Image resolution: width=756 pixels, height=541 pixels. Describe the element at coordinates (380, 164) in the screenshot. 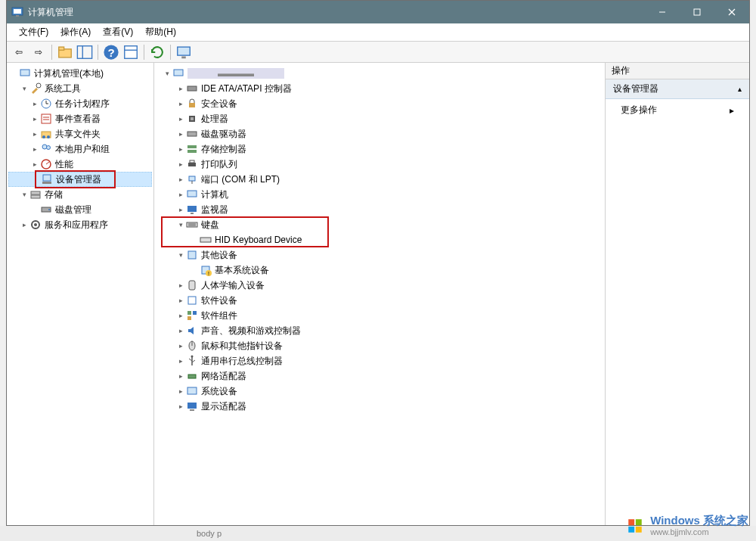

I see `device-print: ▸打印队列` at that location.